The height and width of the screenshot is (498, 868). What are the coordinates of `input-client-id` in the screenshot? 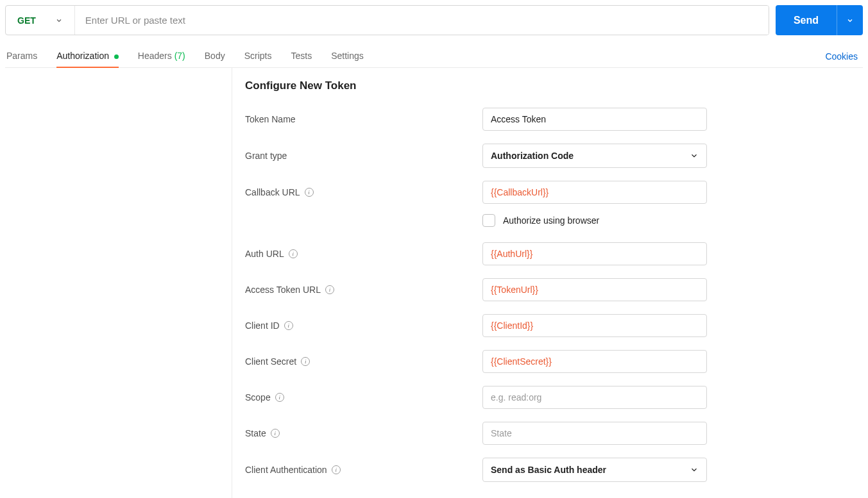 It's located at (595, 326).